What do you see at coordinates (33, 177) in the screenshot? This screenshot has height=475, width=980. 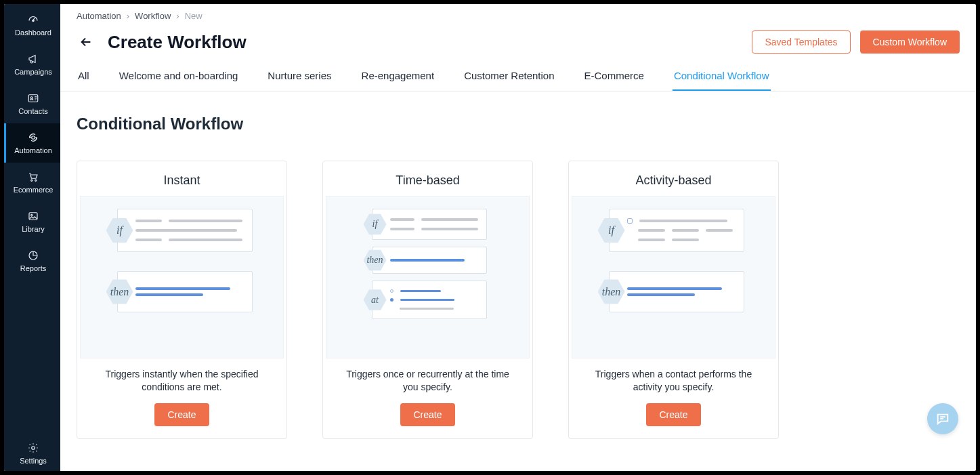 I see `cart-icon` at bounding box center [33, 177].